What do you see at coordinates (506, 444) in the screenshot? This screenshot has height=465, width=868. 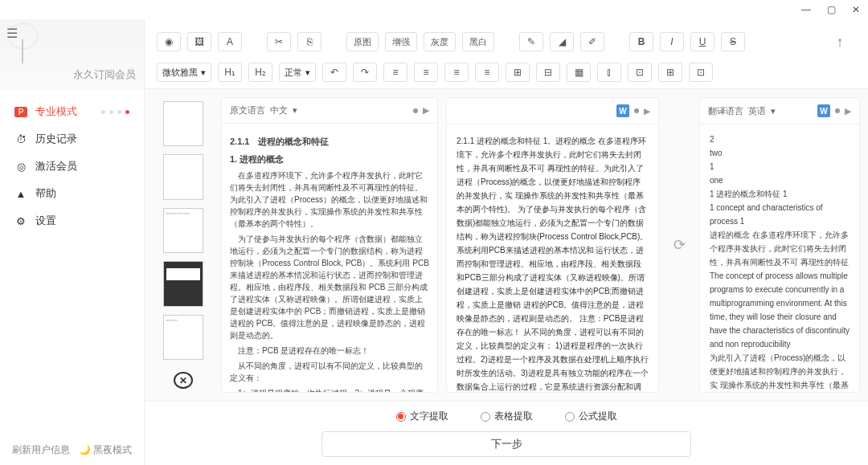 I see `next-button: 下一步` at bounding box center [506, 444].